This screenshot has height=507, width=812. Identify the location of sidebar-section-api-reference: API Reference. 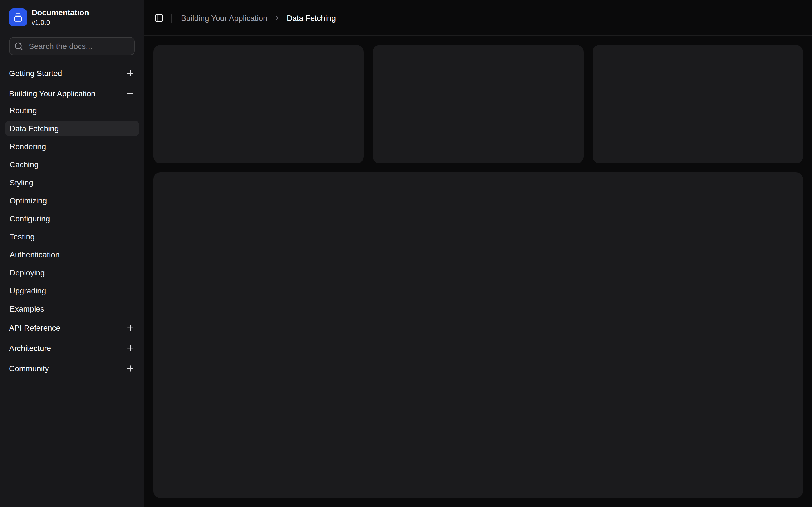
(72, 328).